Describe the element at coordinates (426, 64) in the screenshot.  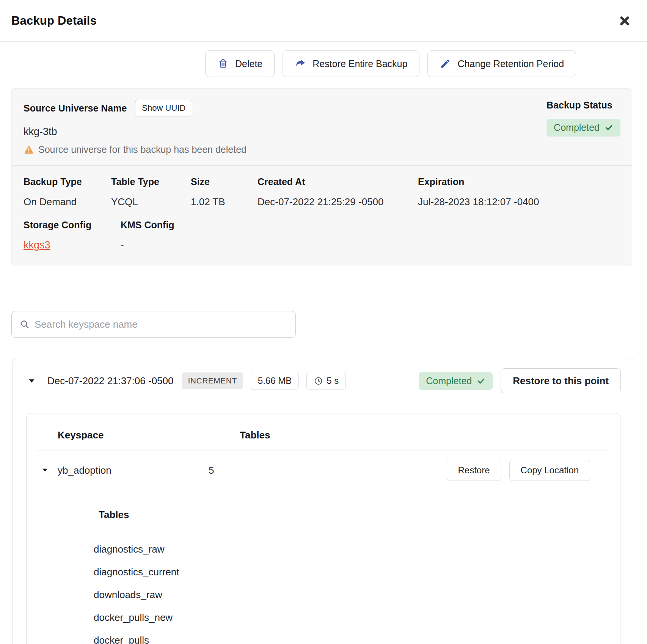
I see `toolbar: Delete Restore Entire Backup Change Rete…` at that location.